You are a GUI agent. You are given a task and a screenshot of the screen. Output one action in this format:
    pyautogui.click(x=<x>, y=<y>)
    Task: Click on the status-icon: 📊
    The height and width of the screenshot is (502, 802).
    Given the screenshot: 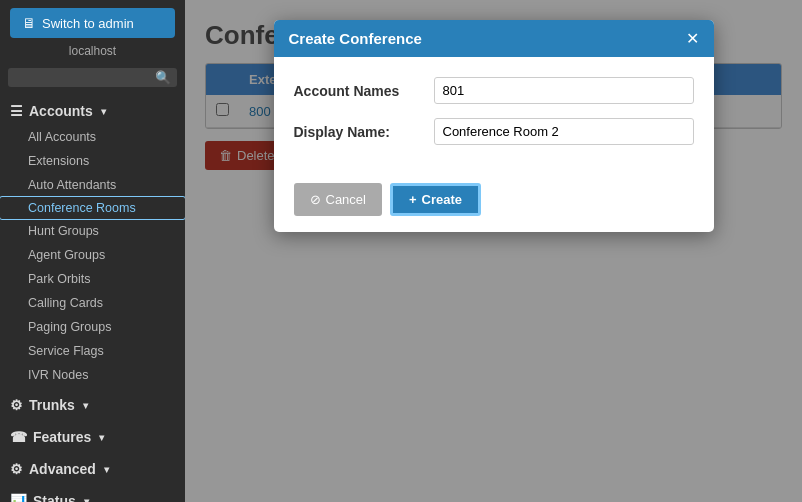 What is the action you would take?
    pyautogui.click(x=18, y=498)
    